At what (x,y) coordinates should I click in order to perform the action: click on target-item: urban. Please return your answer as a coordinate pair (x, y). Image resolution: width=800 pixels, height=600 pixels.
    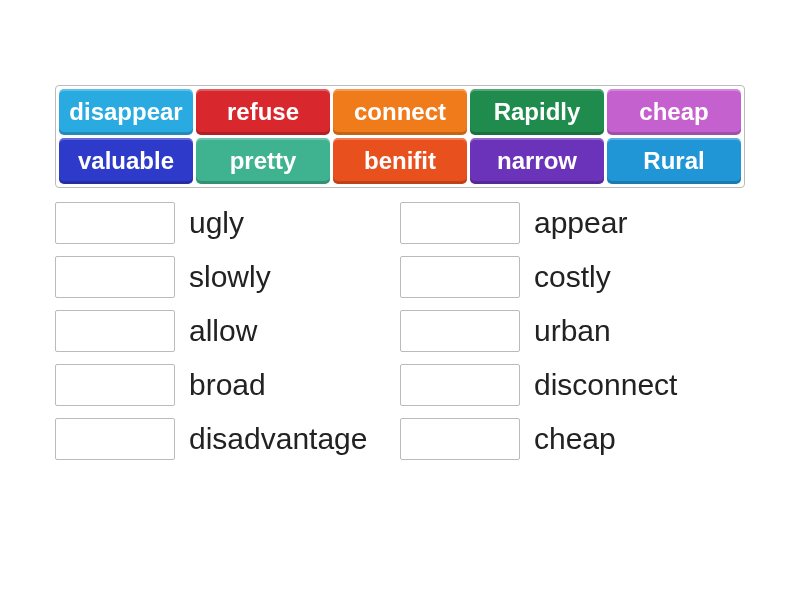
    Looking at the image, I should click on (572, 331).